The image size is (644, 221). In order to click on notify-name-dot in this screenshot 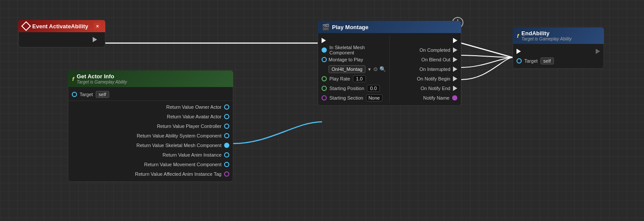, I will do `click(455, 98)`.